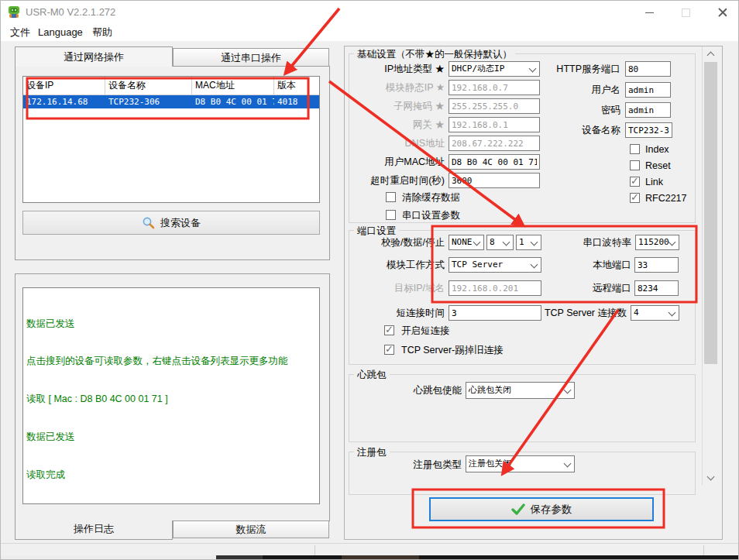 This screenshot has width=739, height=560. What do you see at coordinates (495, 288) in the screenshot?
I see `target-ip-field` at bounding box center [495, 288].